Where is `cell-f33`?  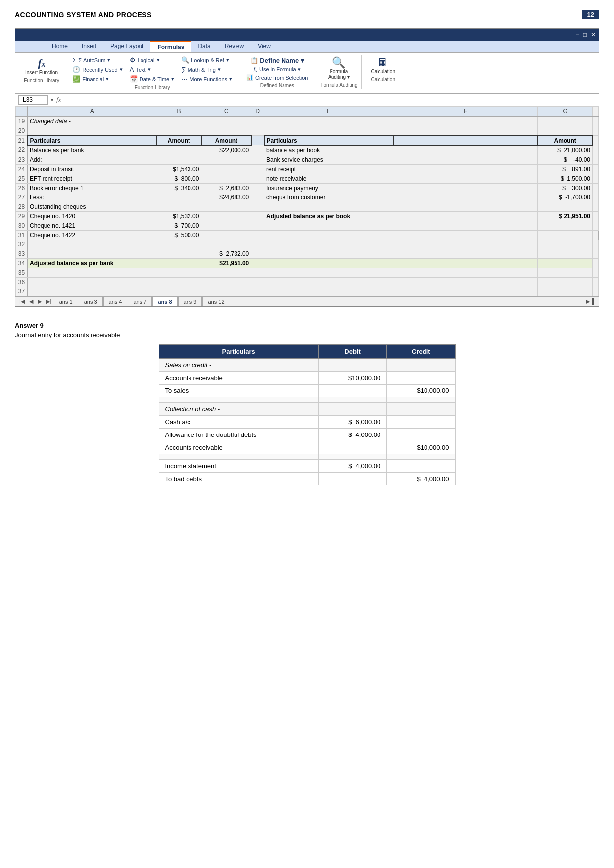
cell-f33 is located at coordinates (466, 253).